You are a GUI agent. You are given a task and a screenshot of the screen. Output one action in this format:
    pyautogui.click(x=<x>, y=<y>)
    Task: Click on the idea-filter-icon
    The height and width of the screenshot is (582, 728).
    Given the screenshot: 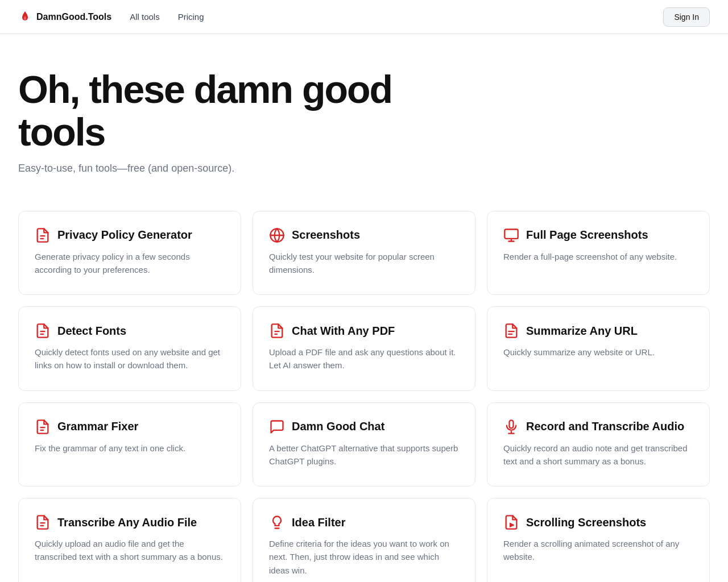 What is the action you would take?
    pyautogui.click(x=277, y=522)
    